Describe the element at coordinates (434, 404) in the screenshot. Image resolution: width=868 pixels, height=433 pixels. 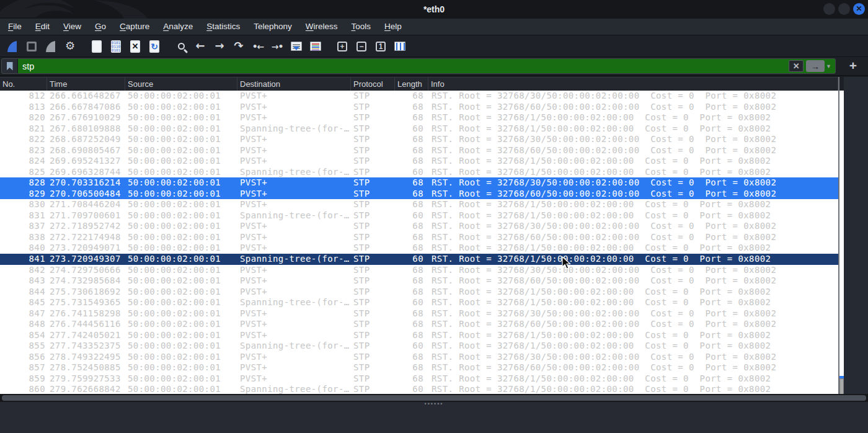
I see `pane-splitter: ••••••` at that location.